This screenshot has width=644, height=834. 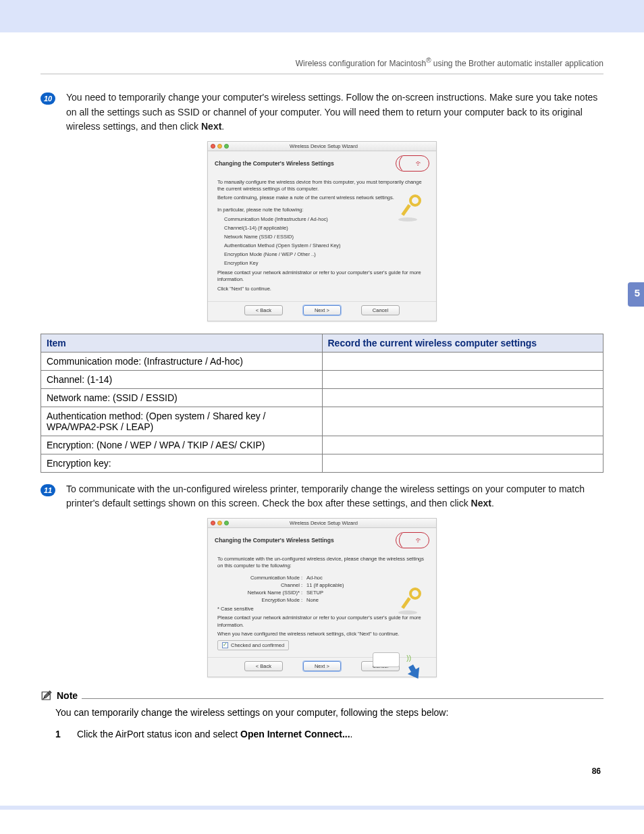 I want to click on bottom-strip, so click(x=322, y=808).